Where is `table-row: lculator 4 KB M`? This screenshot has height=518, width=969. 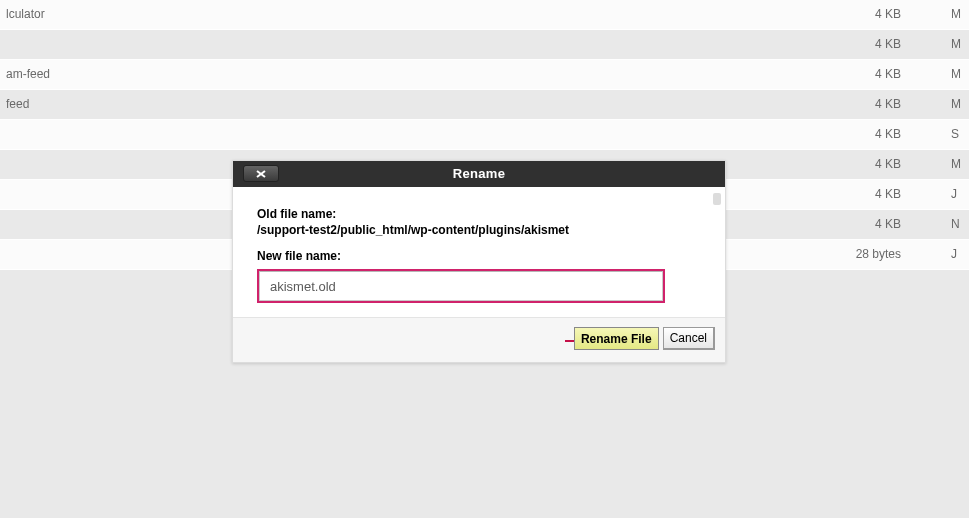
table-row: lculator 4 KB M is located at coordinates (484, 15).